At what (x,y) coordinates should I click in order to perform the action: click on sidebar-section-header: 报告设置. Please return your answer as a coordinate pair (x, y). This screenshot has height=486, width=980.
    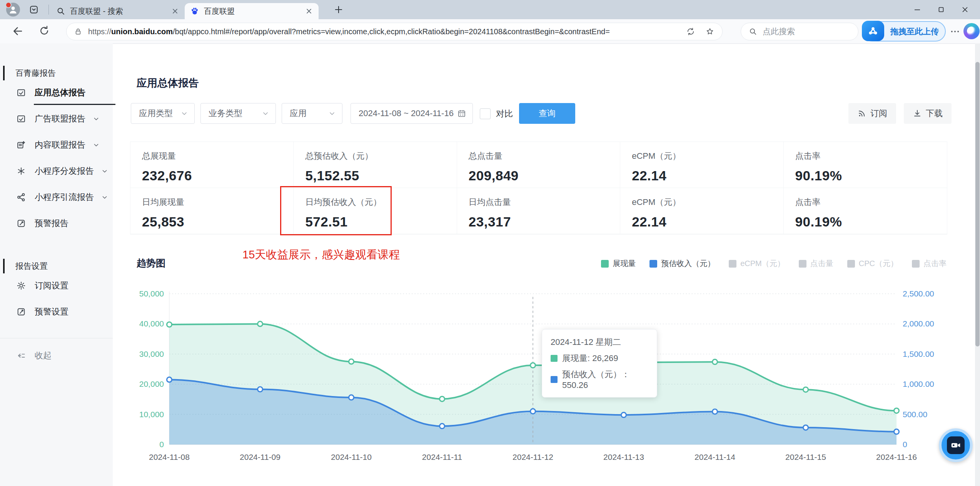
    Looking at the image, I should click on (56, 266).